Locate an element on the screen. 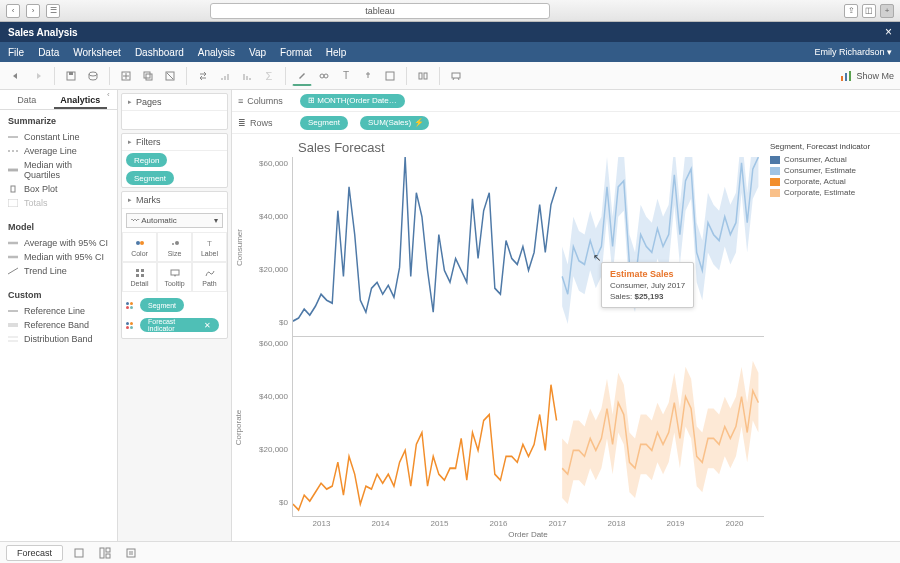  columns-shelf: ≡Columns ⊞ MONTH(Order Date… is located at coordinates (566, 101).